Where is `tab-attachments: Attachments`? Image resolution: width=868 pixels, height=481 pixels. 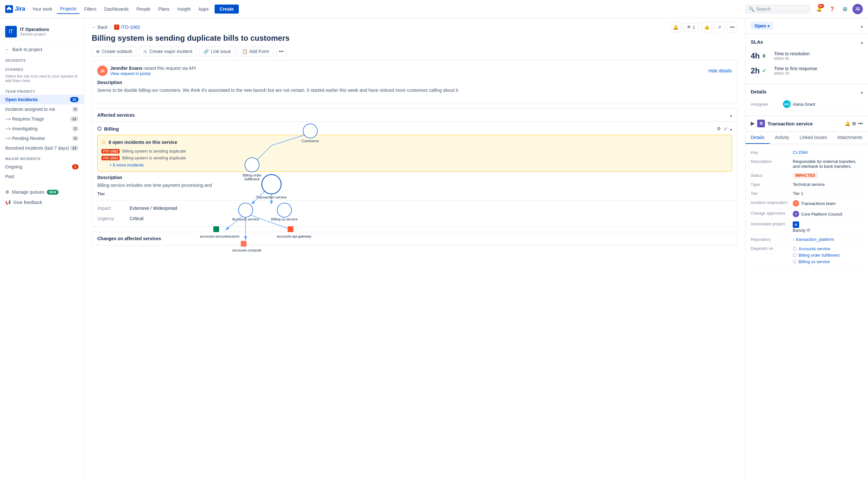 tab-attachments: Attachments is located at coordinates (850, 138).